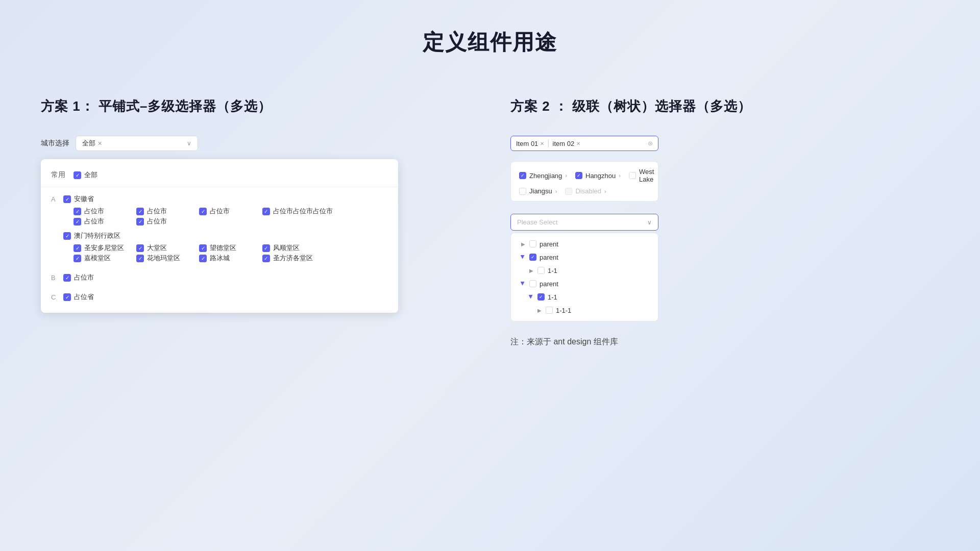 The height and width of the screenshot is (551, 980). Describe the element at coordinates (231, 258) in the screenshot. I see `mc7: 路冰城` at that location.